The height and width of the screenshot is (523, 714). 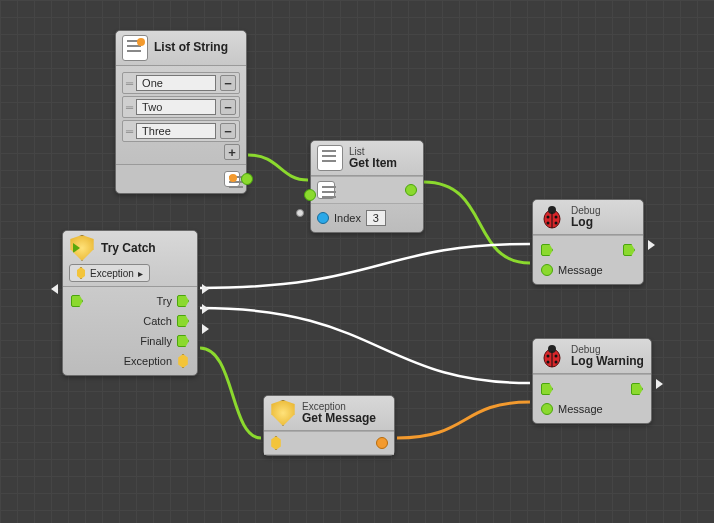 What do you see at coordinates (276, 443) in the screenshot?
I see `exception-in-port` at bounding box center [276, 443].